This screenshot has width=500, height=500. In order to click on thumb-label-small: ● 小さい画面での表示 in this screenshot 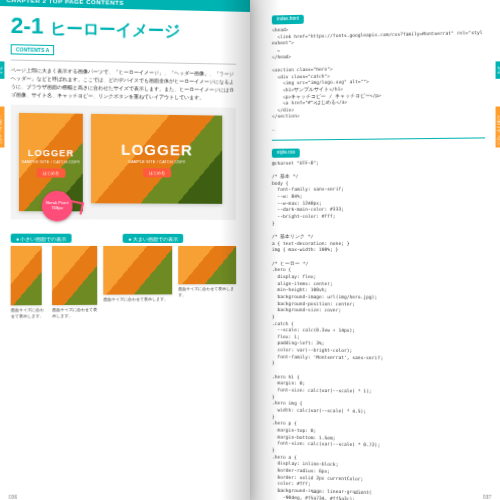, I will do `click(42, 238)`.